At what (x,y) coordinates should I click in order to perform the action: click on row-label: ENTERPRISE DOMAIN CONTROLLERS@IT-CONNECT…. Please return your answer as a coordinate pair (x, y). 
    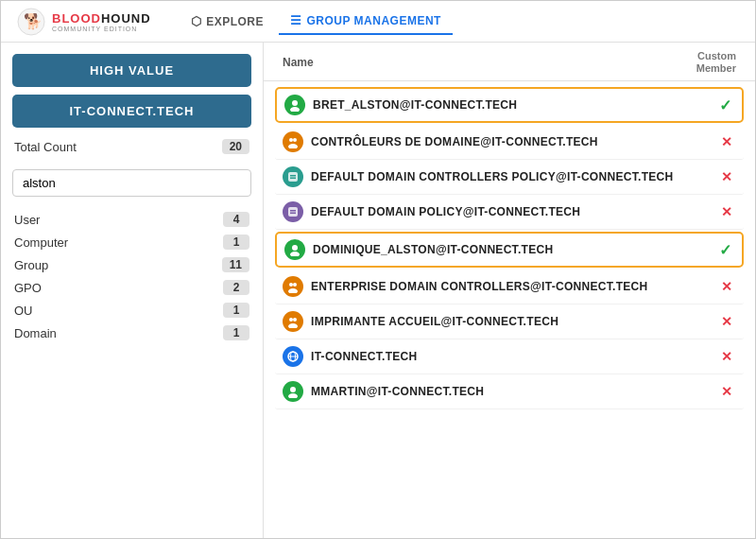
    Looking at the image, I should click on (510, 287).